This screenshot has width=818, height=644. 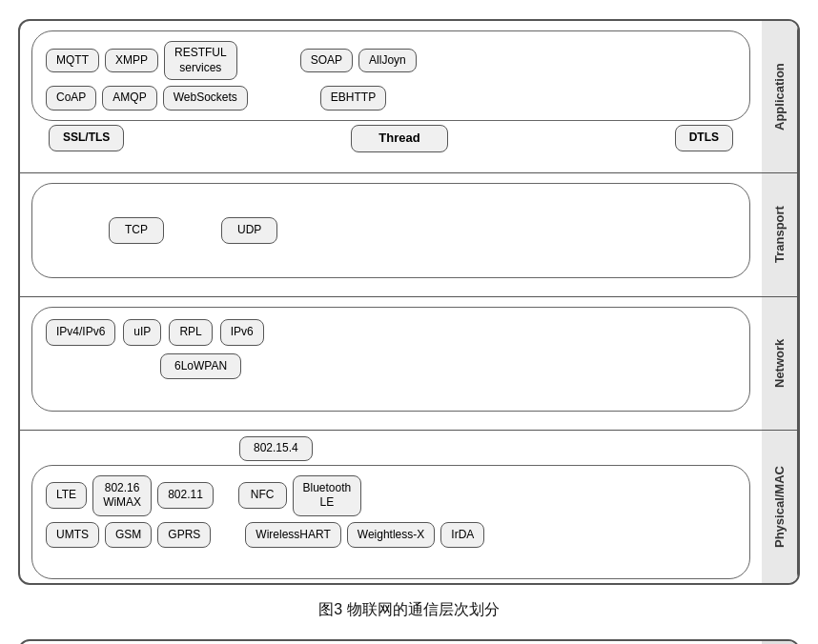 What do you see at coordinates (353, 98) in the screenshot?
I see `proto-ebhttp: EBHTTP` at bounding box center [353, 98].